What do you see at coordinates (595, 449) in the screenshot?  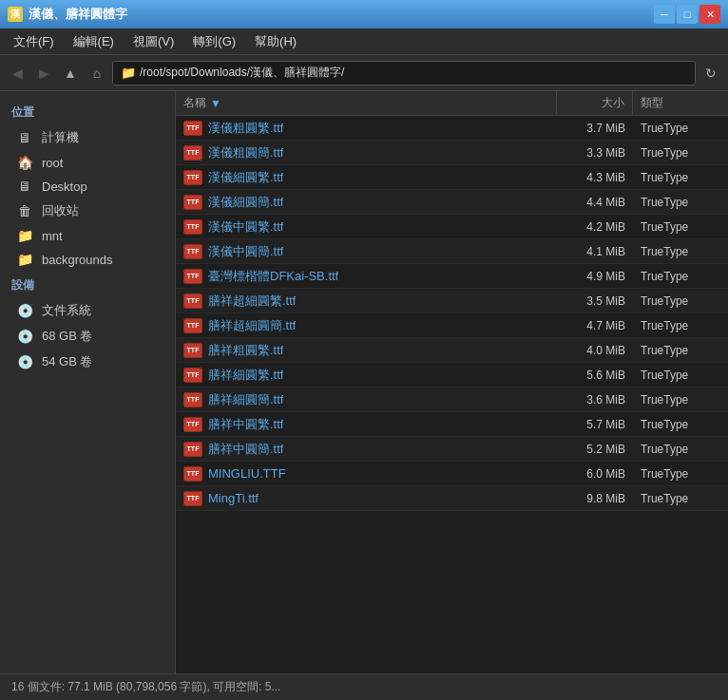 I see `file-size-cell: 5.2 MiB` at bounding box center [595, 449].